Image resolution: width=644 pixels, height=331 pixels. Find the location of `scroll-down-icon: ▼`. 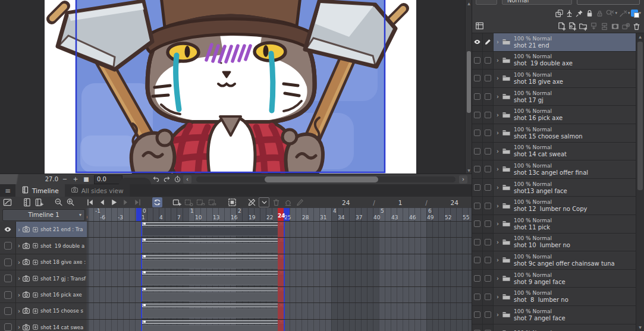

scroll-down-icon: ▼ is located at coordinates (640, 327).